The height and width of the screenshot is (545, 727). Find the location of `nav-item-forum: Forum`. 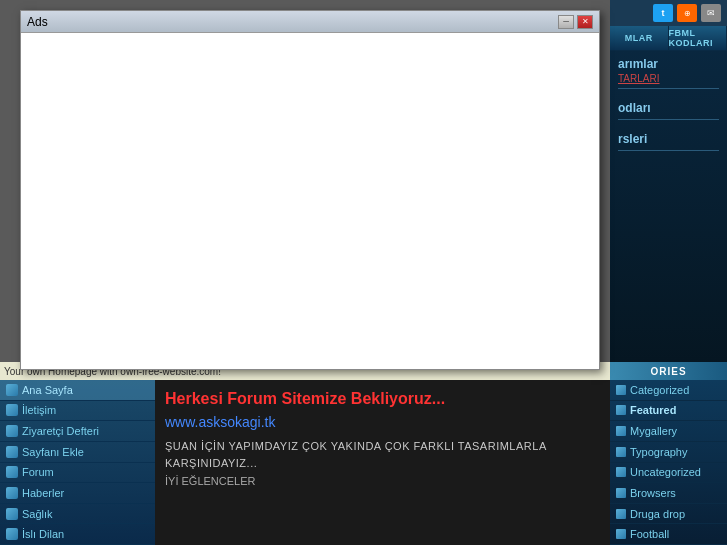

nav-item-forum: Forum is located at coordinates (78, 474).